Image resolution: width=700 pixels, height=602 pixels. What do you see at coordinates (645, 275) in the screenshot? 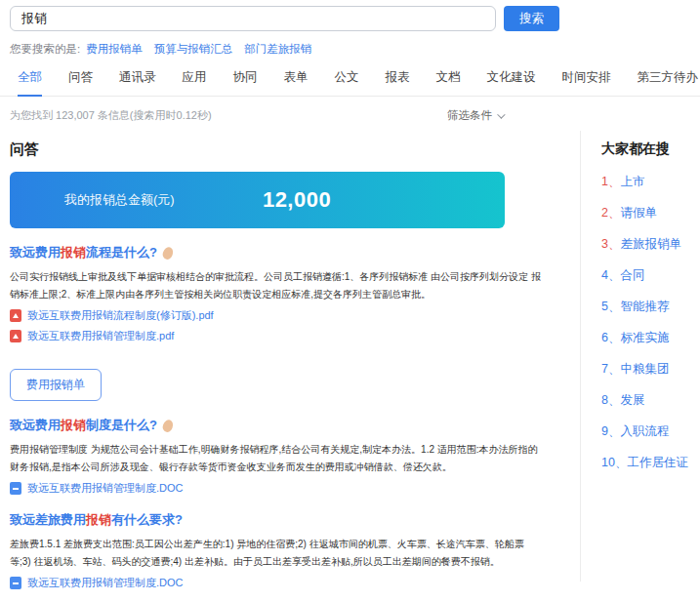
I see `hot-search-item: 4、合同` at bounding box center [645, 275].